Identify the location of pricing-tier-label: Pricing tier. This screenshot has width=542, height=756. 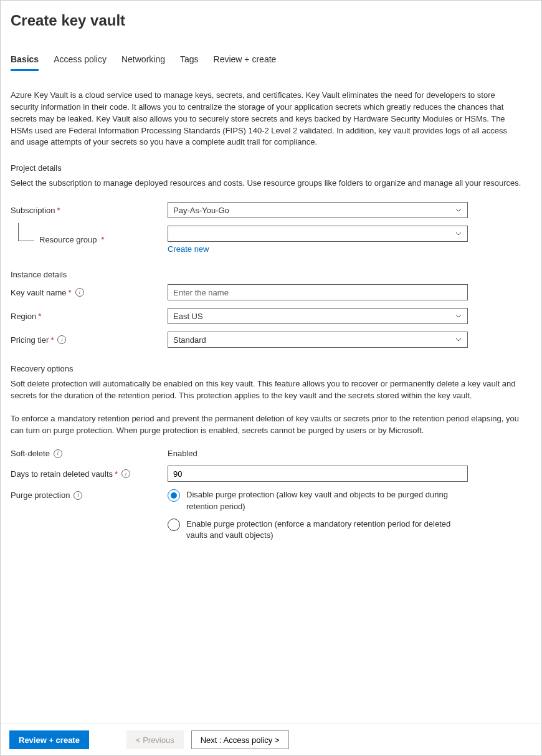
(30, 340).